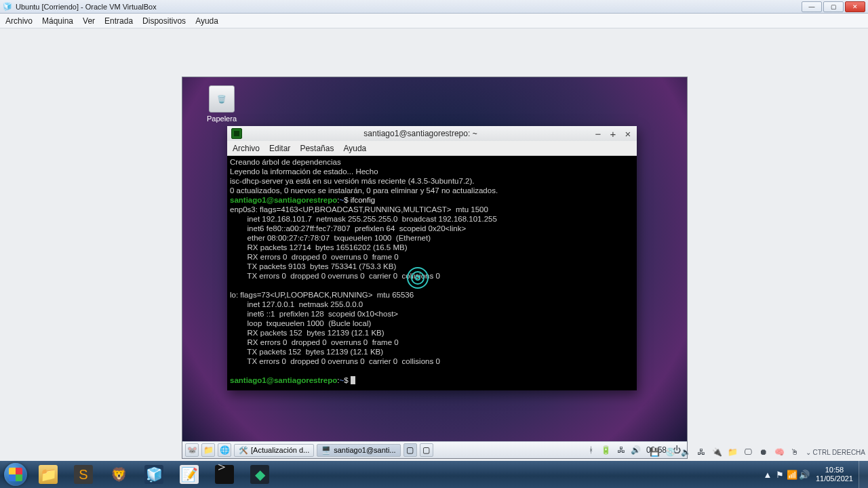 The width and height of the screenshot is (868, 488). I want to click on cmd-1: ifconfig, so click(363, 200).